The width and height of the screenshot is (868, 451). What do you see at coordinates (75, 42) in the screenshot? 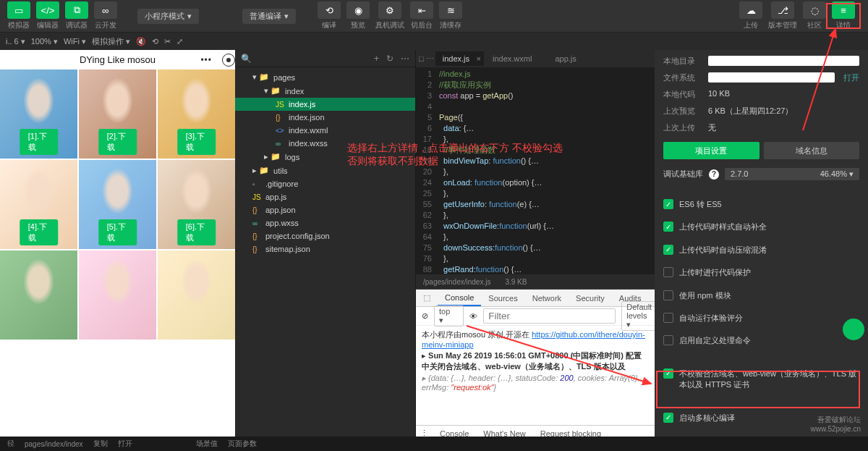
I see `network-select: WiFi ▾` at bounding box center [75, 42].